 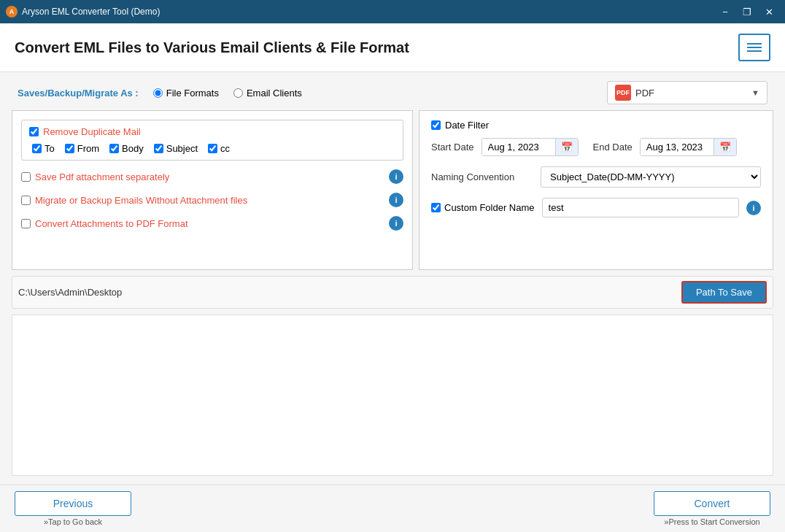 What do you see at coordinates (725, 12) in the screenshot?
I see `minimize-button: −` at bounding box center [725, 12].